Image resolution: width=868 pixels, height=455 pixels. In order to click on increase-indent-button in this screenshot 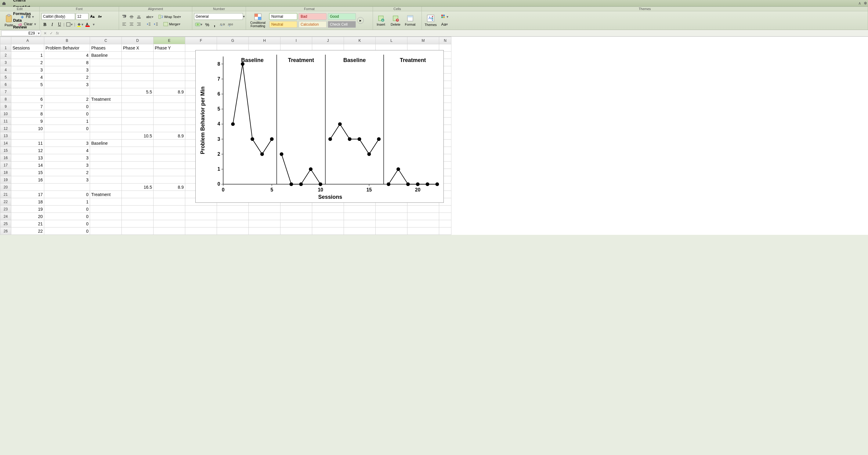, I will do `click(156, 24)`.